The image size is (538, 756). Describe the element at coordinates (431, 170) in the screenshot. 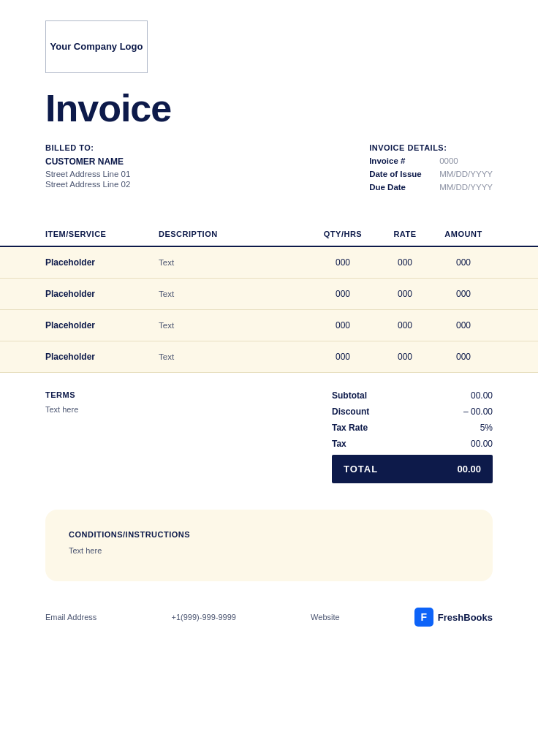

I see `invoice-details-section: INVOICE DETAILS: Invoice # 0000 Date of …` at that location.